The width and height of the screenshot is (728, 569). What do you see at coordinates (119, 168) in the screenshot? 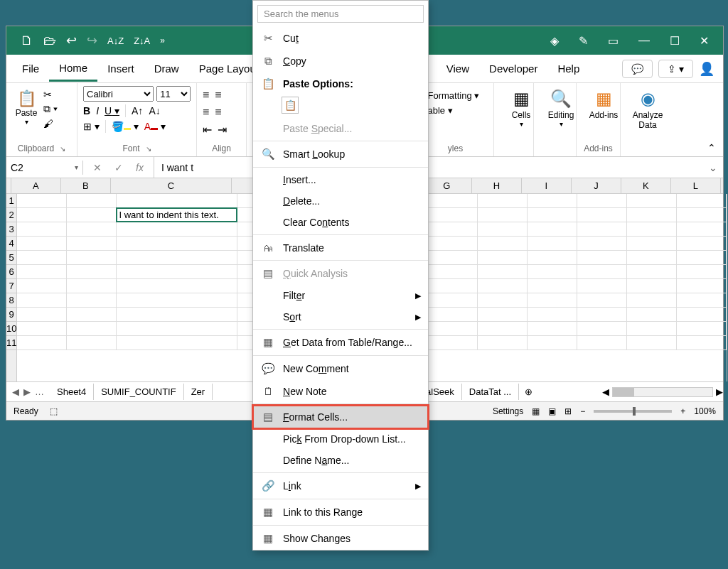
I see `enter-formula-icon: ✓` at bounding box center [119, 168].